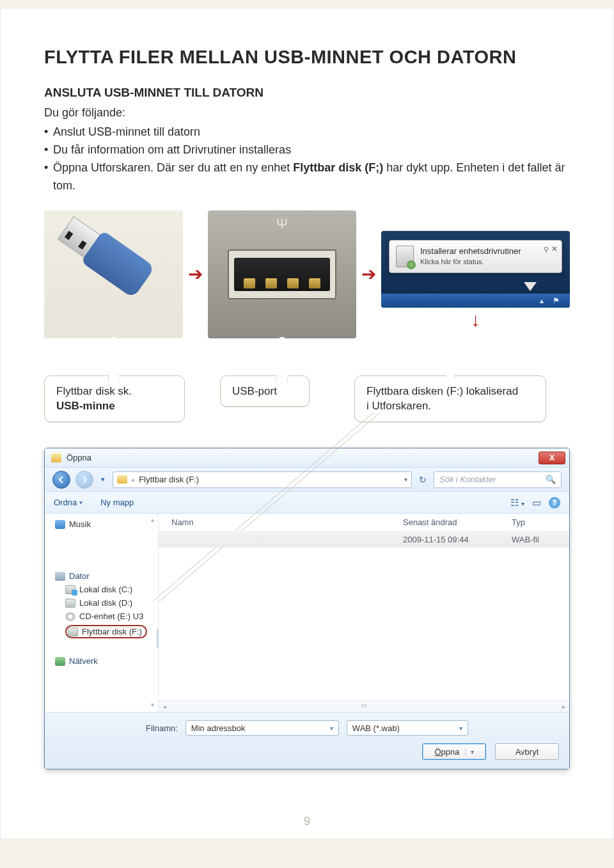 The width and height of the screenshot is (614, 868). I want to click on bullet-item: Anslut USB-minnet till datorn, so click(307, 132).